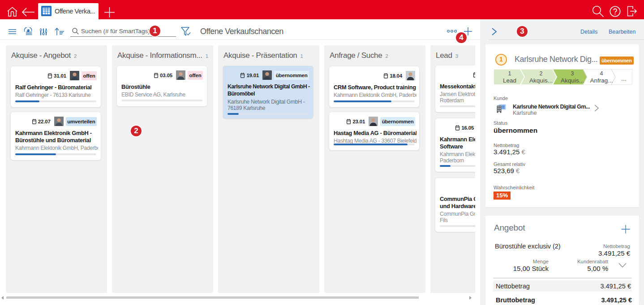  I want to click on svg-text: Lead, so click(510, 81).